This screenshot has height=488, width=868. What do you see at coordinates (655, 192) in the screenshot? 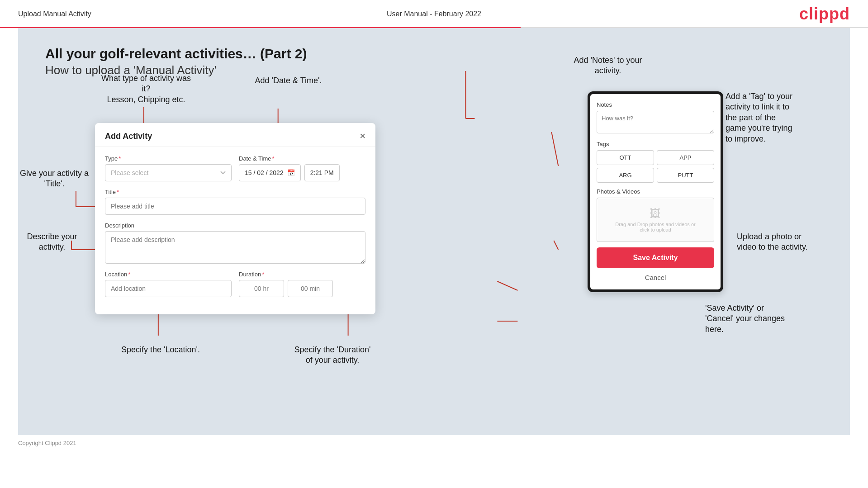
I see `photos-label: Photos & Videos` at bounding box center [655, 192].